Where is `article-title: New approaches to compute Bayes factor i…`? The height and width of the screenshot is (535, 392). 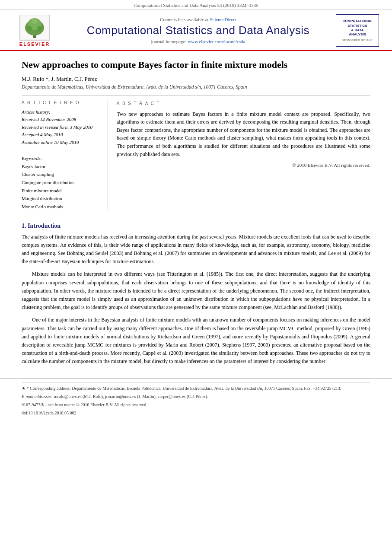
article-title: New approaches to compute Bayes factor i… is located at coordinates (196, 65).